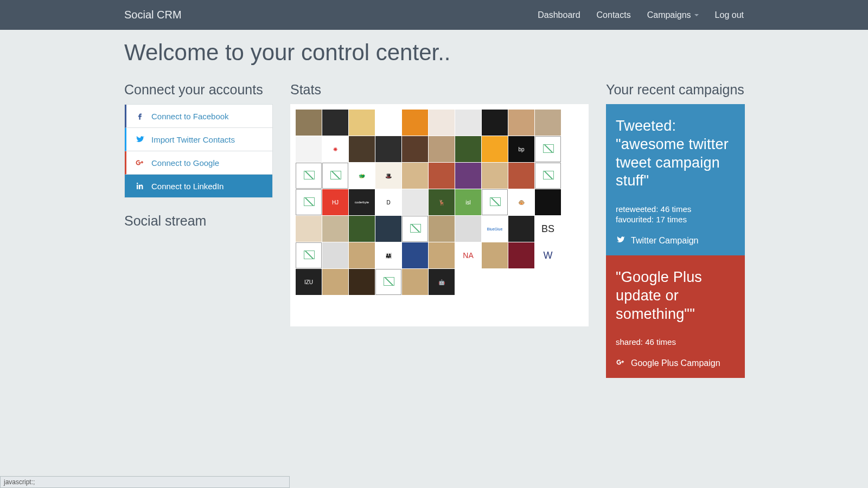 This screenshot has width=868, height=488. Describe the element at coordinates (675, 317) in the screenshot. I see `campaign-card-google: "Google Plus update or something"" share…` at that location.